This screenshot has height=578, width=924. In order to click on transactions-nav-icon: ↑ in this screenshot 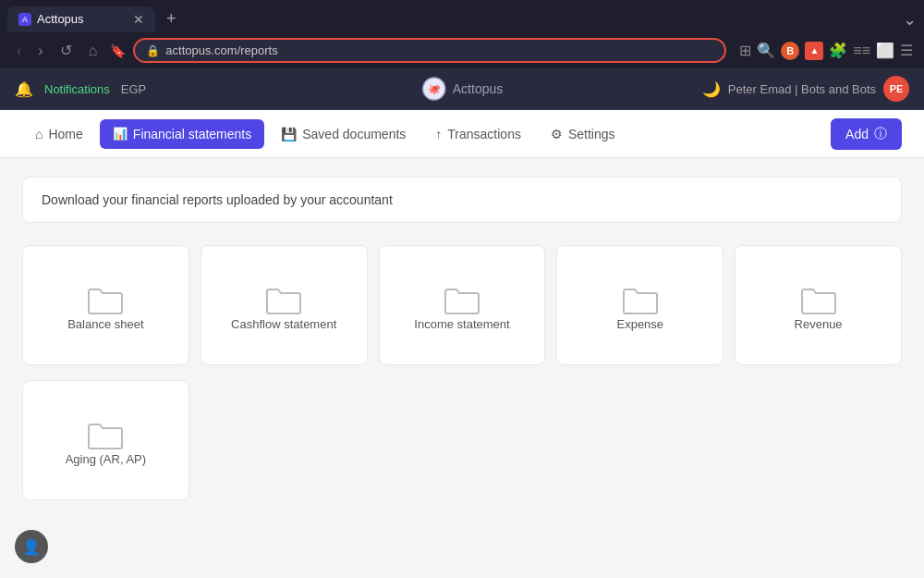, I will do `click(438, 134)`.